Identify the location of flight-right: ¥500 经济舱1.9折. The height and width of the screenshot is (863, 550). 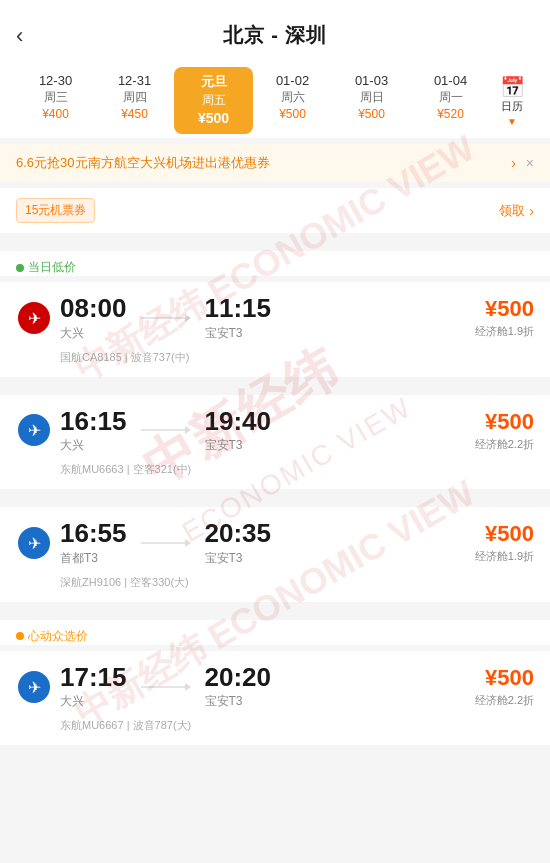
(504, 542).